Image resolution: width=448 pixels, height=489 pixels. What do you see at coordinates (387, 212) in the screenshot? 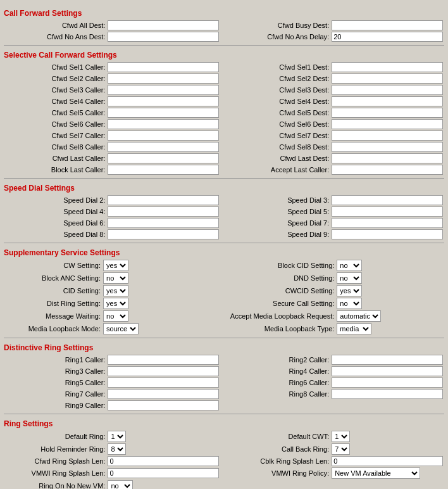
I see `speed-dial-5-input` at bounding box center [387, 212].